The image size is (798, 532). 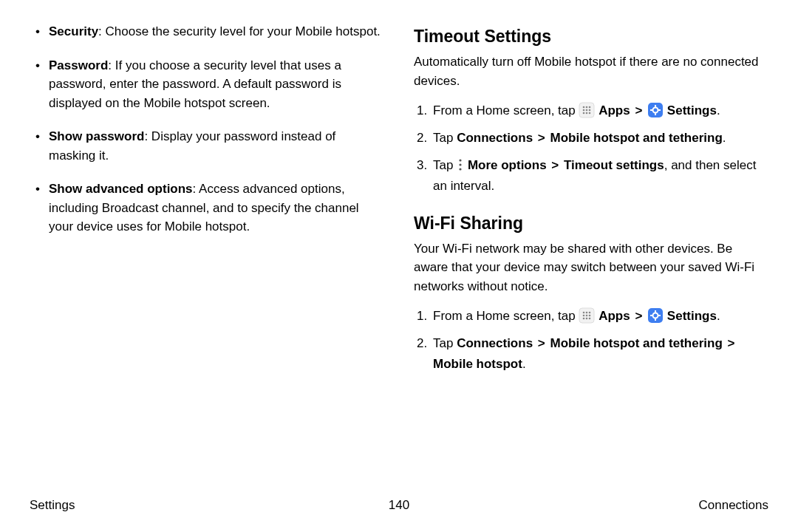 What do you see at coordinates (591, 267) in the screenshot?
I see `desc-wifi: Your Wi-Fi network may be shared with ot…` at bounding box center [591, 267].